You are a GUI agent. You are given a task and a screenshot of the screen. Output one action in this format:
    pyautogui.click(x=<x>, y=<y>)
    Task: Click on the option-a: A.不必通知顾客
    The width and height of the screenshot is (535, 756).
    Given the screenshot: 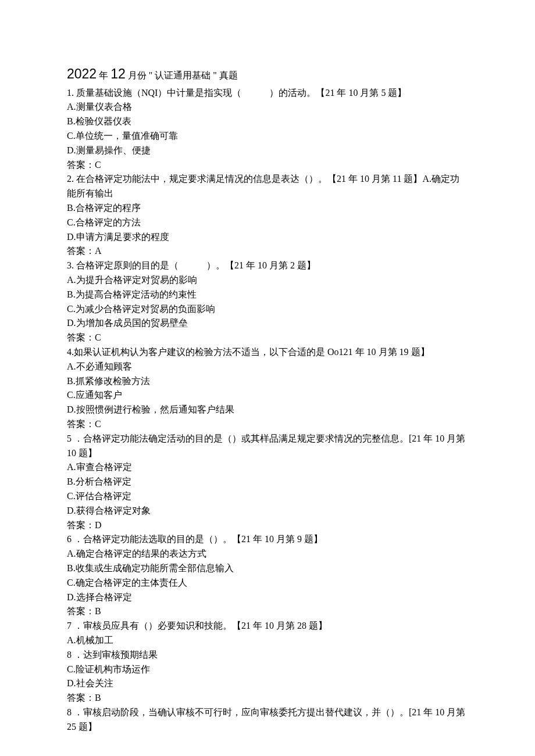 What is the action you would take?
    pyautogui.click(x=268, y=367)
    